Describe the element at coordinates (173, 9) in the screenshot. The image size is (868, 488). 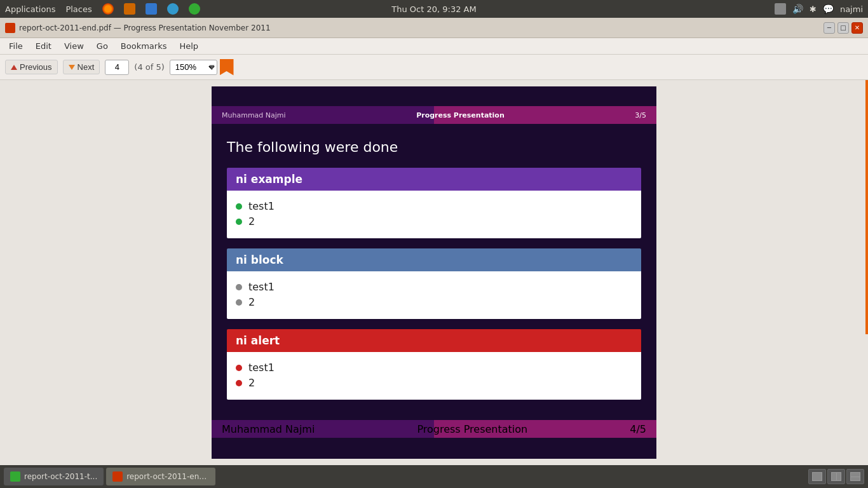
I see `browser-icon` at that location.